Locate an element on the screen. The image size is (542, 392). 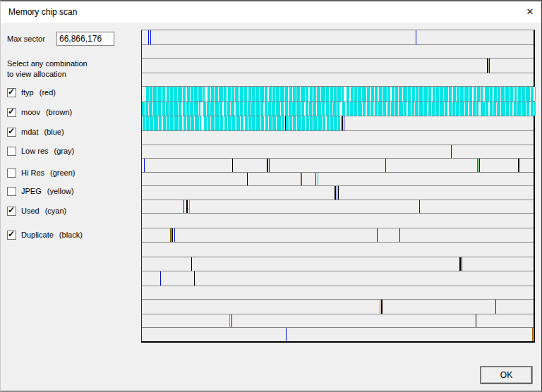
checkbox-color-note: (cyan) is located at coordinates (56, 211).